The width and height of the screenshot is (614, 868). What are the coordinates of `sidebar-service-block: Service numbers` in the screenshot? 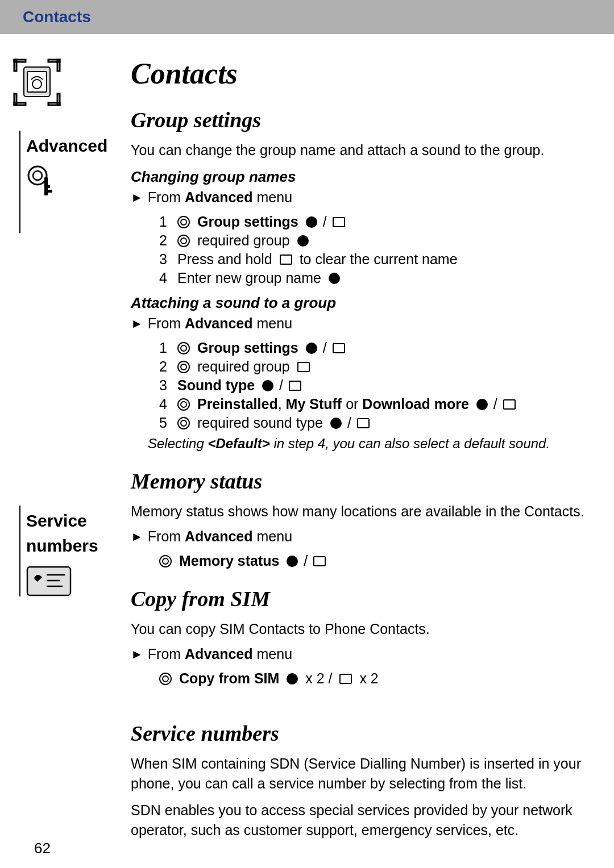 It's located at (59, 553).